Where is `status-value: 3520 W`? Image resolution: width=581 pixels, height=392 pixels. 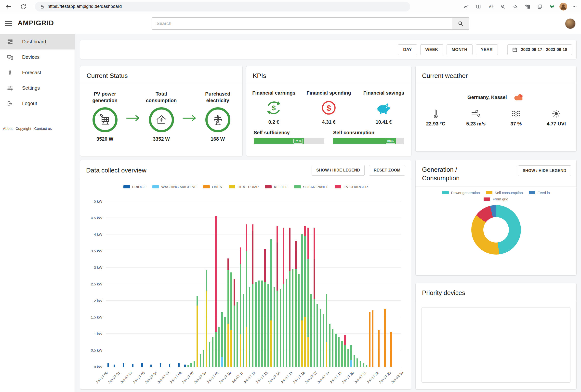 status-value: 3520 W is located at coordinates (105, 139).